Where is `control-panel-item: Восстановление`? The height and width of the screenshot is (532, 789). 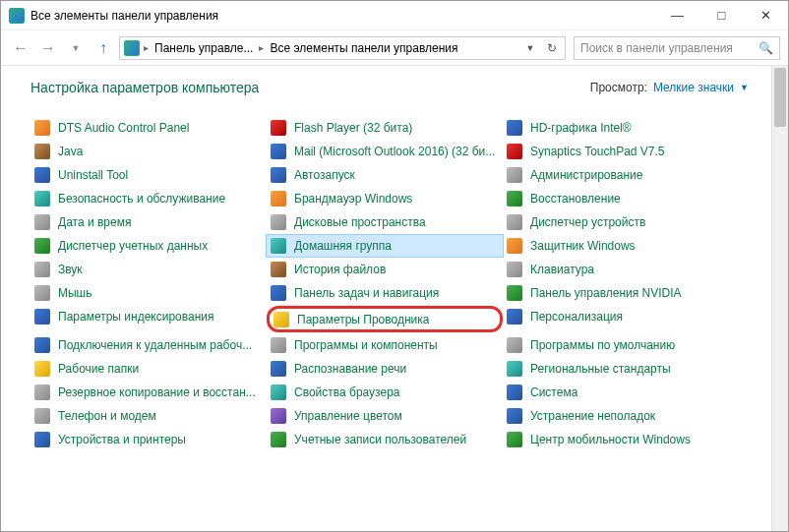 control-panel-item: Восстановление is located at coordinates (621, 199).